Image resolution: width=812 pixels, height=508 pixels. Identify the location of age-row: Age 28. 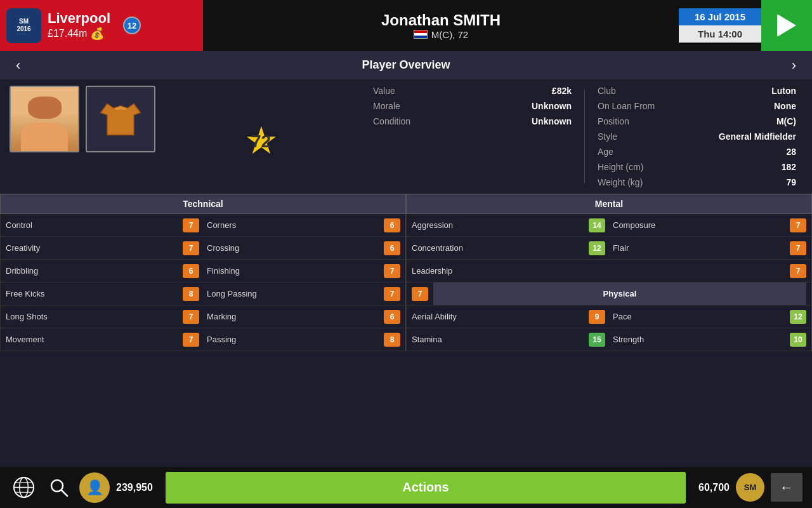
(697, 152).